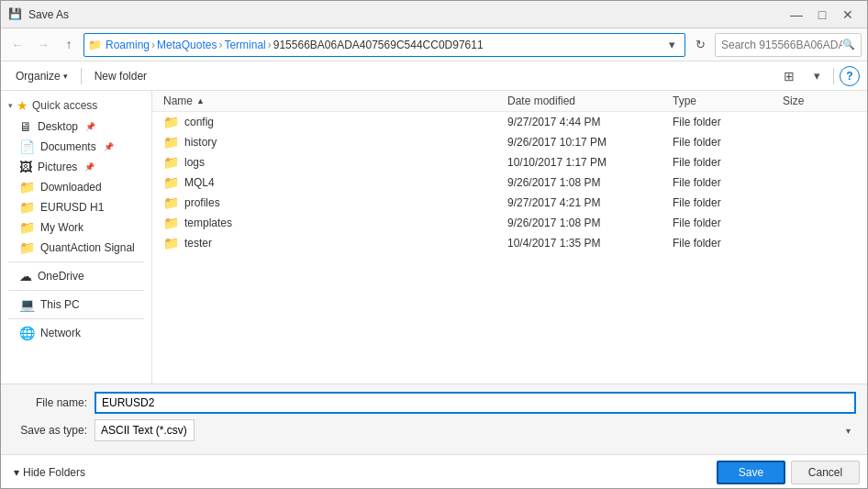 The image size is (868, 489). Describe the element at coordinates (590, 243) in the screenshot. I see `file-date: 10/4/2017 1:35 PM` at that location.